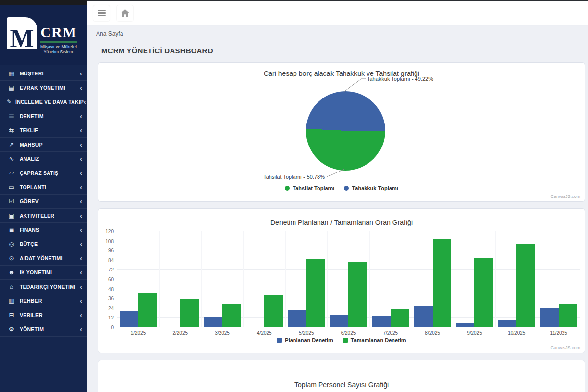 This screenshot has width=588, height=392. I want to click on x-axis-tick-label: 11/2025, so click(559, 333).